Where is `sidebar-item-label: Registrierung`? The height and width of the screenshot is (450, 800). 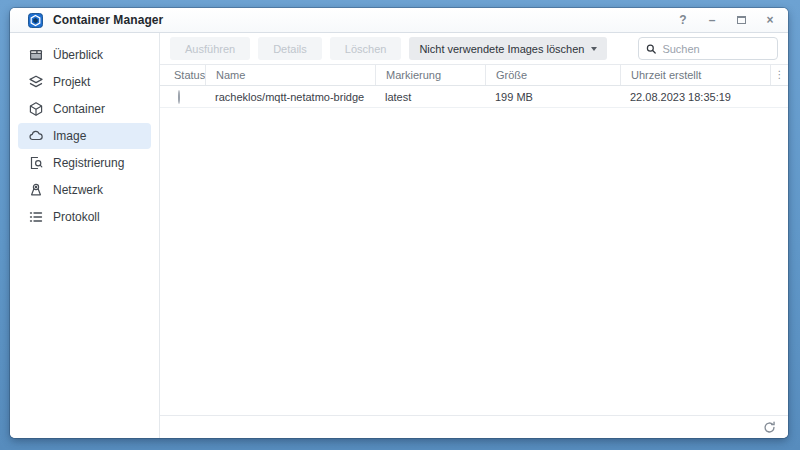
sidebar-item-label: Registrierung is located at coordinates (88, 163).